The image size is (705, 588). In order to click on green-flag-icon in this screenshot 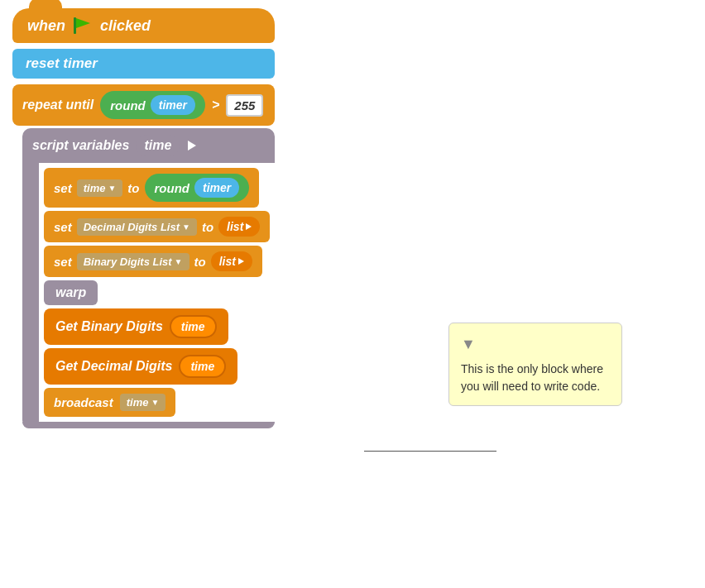, I will do `click(83, 26)`.